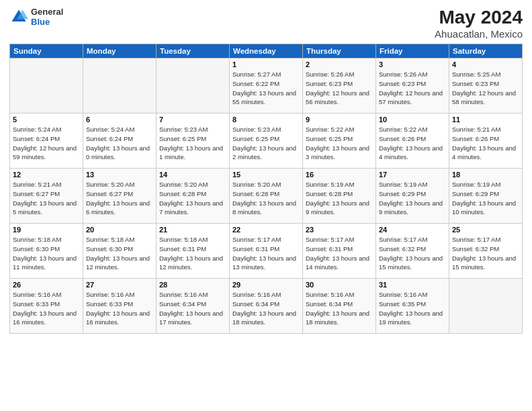 The image size is (532, 411). What do you see at coordinates (478, 34) in the screenshot?
I see `calendar-subtitle: Ahuacatlan, Mexico` at bounding box center [478, 34].